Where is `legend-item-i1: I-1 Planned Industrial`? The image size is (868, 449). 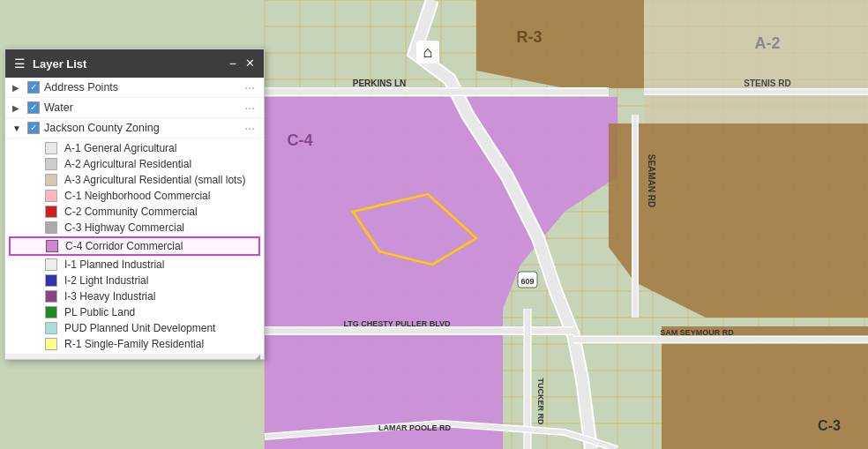 legend-item-i1: I-1 Planned Industrial is located at coordinates (134, 265).